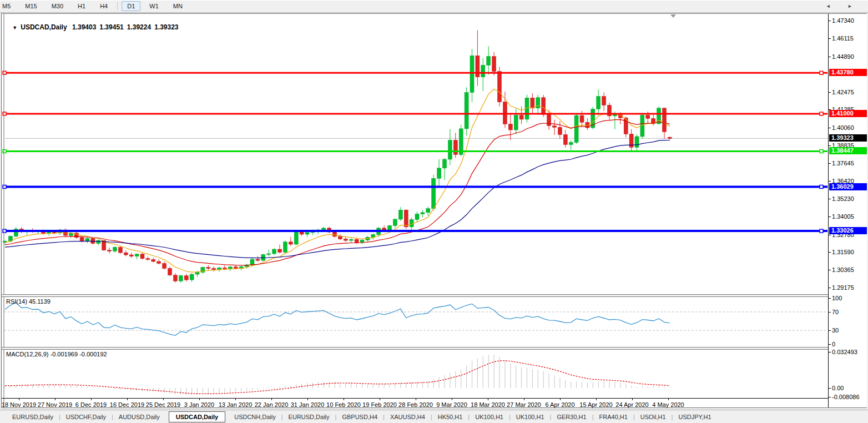 The height and width of the screenshot is (423, 868). What do you see at coordinates (668, 405) in the screenshot?
I see `date-label: 4 May 2020` at bounding box center [668, 405].